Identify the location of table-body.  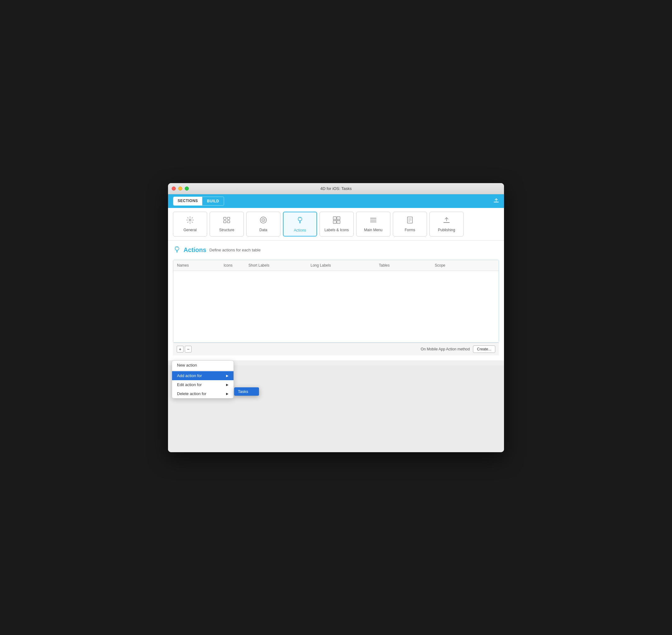
(336, 307).